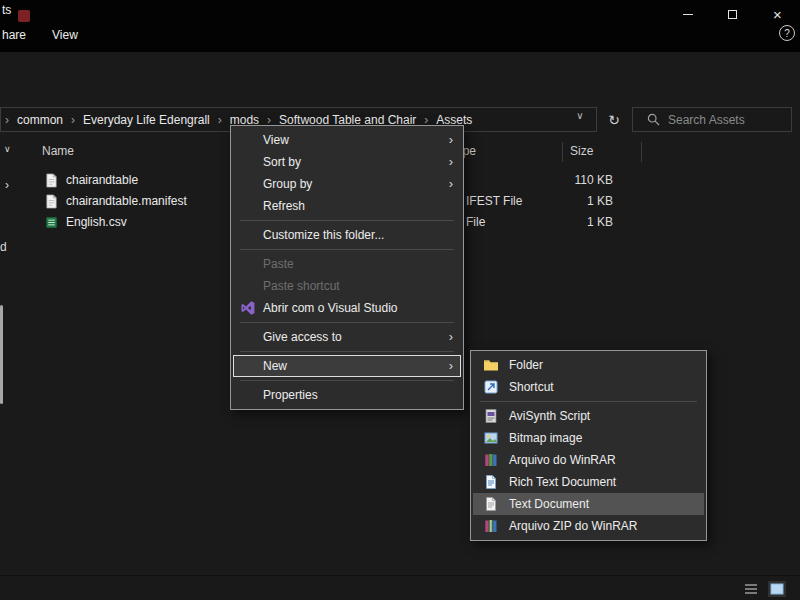  Describe the element at coordinates (732, 14) in the screenshot. I see `maximize-button` at that location.